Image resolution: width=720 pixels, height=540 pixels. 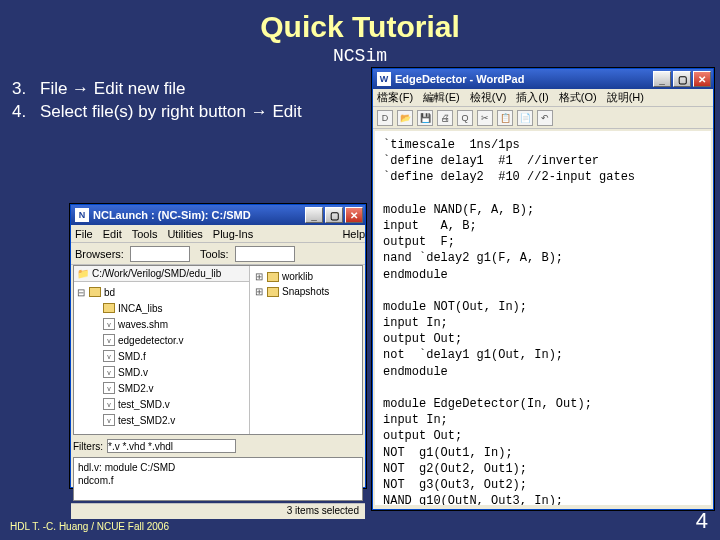 I want to click on tree-item: ⊟bd, so click(x=162, y=292).